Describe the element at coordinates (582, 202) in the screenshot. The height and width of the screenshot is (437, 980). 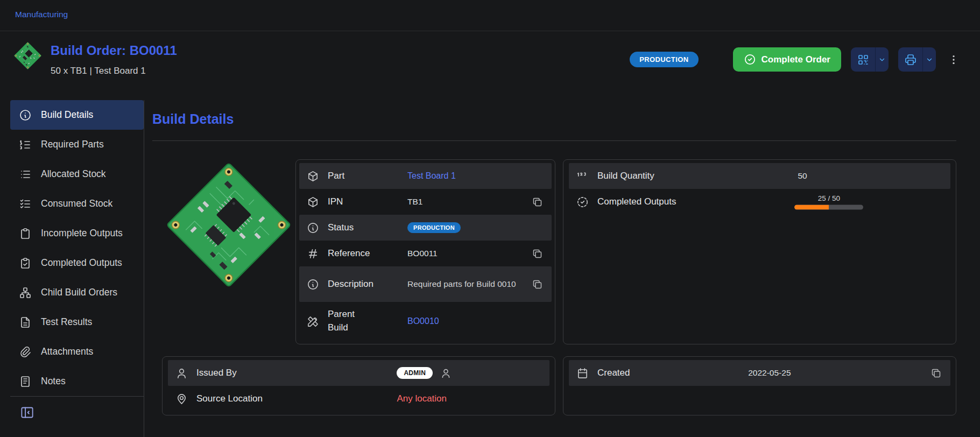
I see `progress-check-icon` at that location.